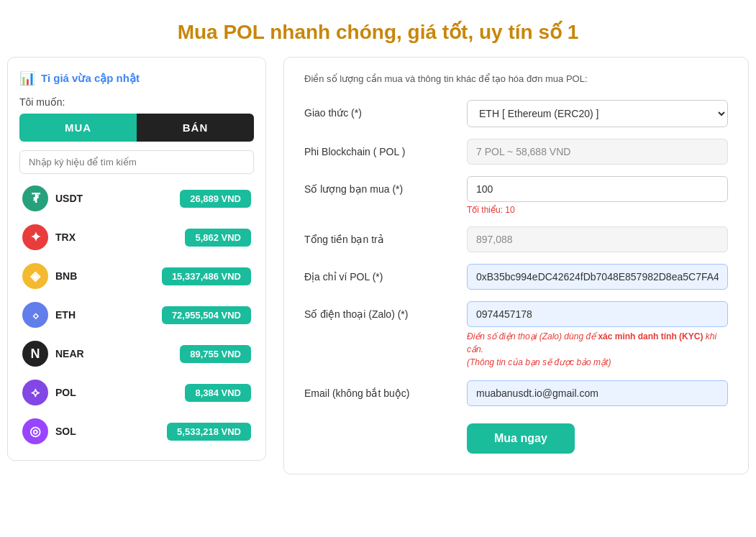 This screenshot has width=756, height=537. Describe the element at coordinates (516, 239) in the screenshot. I see `form-row-tong-tien: Tổng tiền bạn trả` at that location.